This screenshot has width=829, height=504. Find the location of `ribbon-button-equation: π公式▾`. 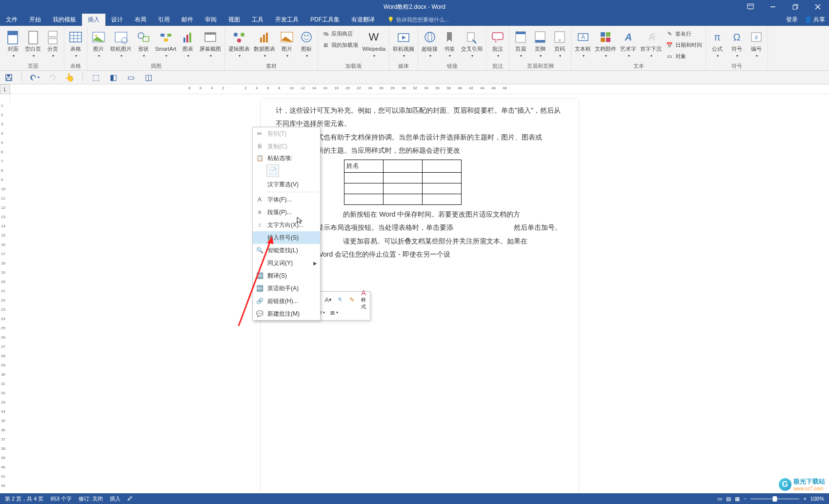

ribbon-button-equation: π公式▾ is located at coordinates (717, 45).